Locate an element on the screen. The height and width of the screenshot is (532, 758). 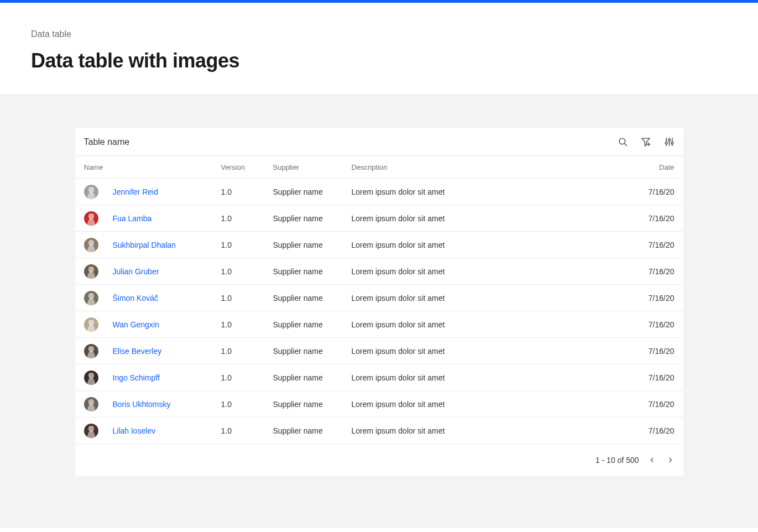
previous-page-button is located at coordinates (652, 460).